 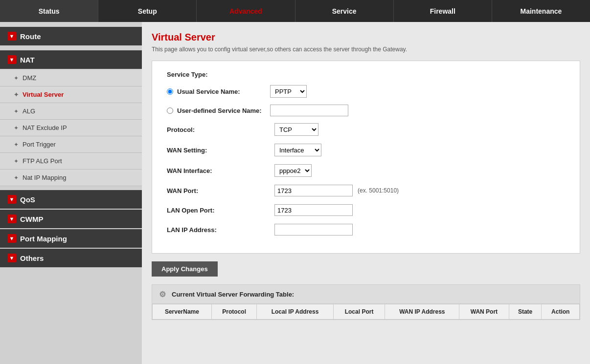 I want to click on nav-maintenance: Maintenance, so click(x=541, y=11).